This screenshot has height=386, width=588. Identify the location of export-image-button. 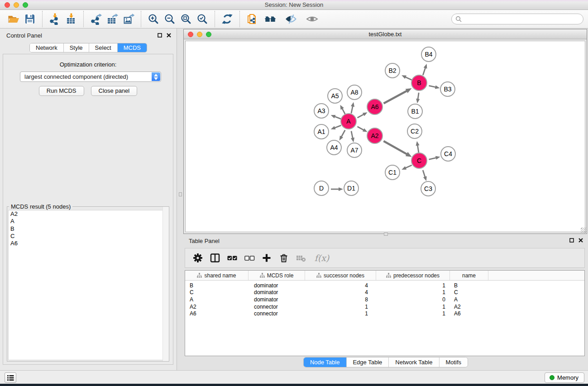
(129, 19).